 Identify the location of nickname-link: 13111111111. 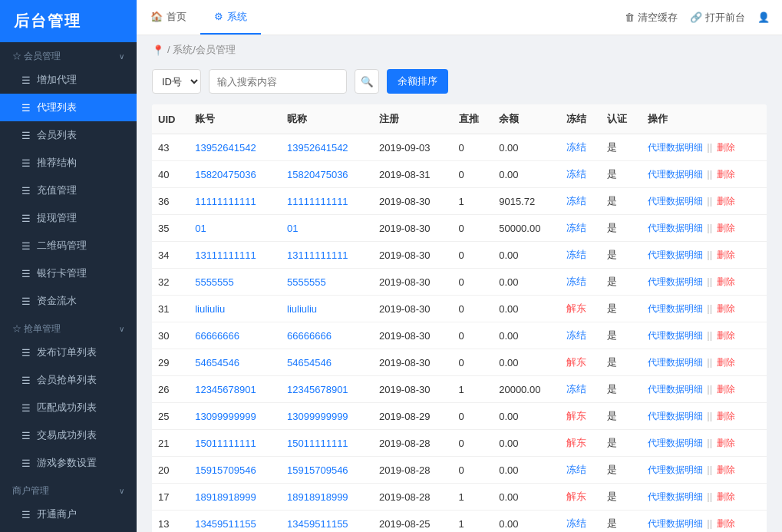
(318, 255).